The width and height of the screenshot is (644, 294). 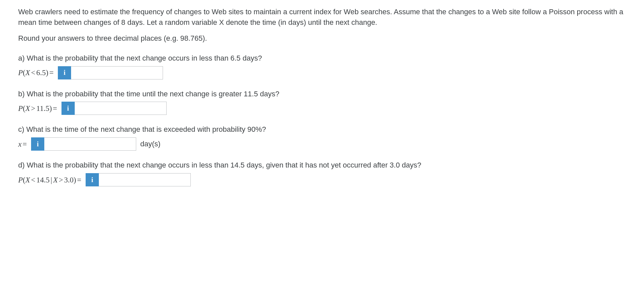 What do you see at coordinates (322, 94) in the screenshot?
I see `question-b-text: b) What is the probability that the time…` at bounding box center [322, 94].